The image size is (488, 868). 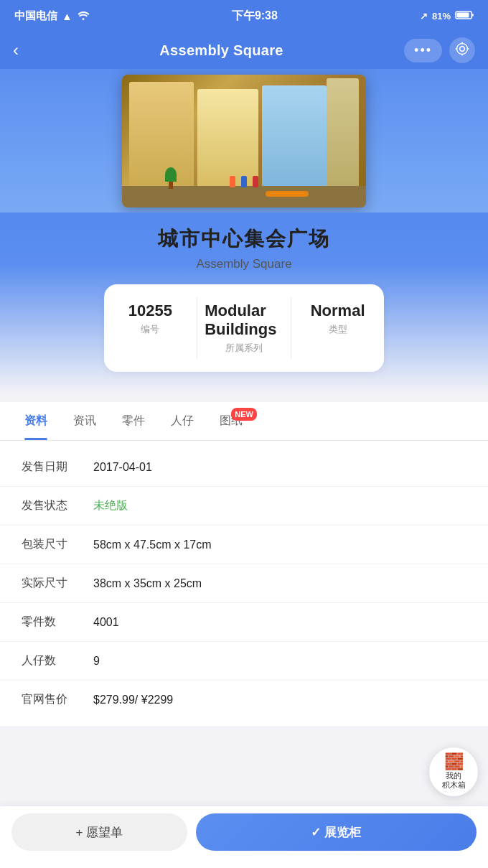 What do you see at coordinates (171, 177) in the screenshot?
I see `tree` at bounding box center [171, 177].